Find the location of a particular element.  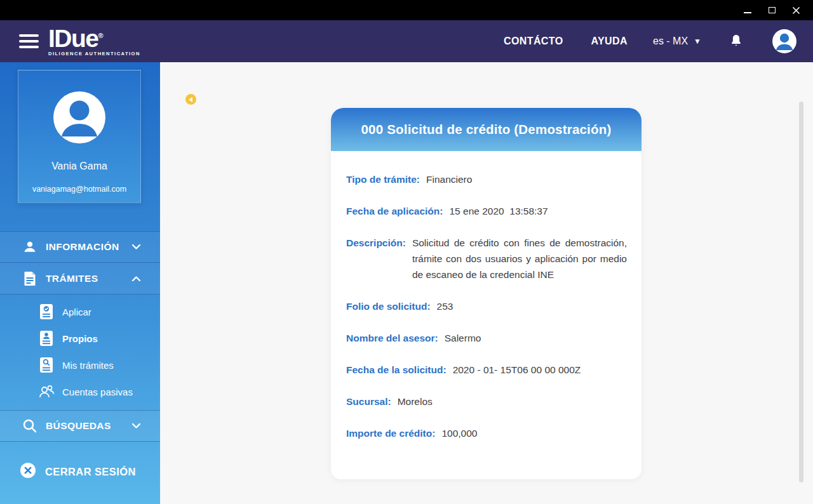

field-value: 2020 - 01- 15T06 00 00 000Z is located at coordinates (517, 369).